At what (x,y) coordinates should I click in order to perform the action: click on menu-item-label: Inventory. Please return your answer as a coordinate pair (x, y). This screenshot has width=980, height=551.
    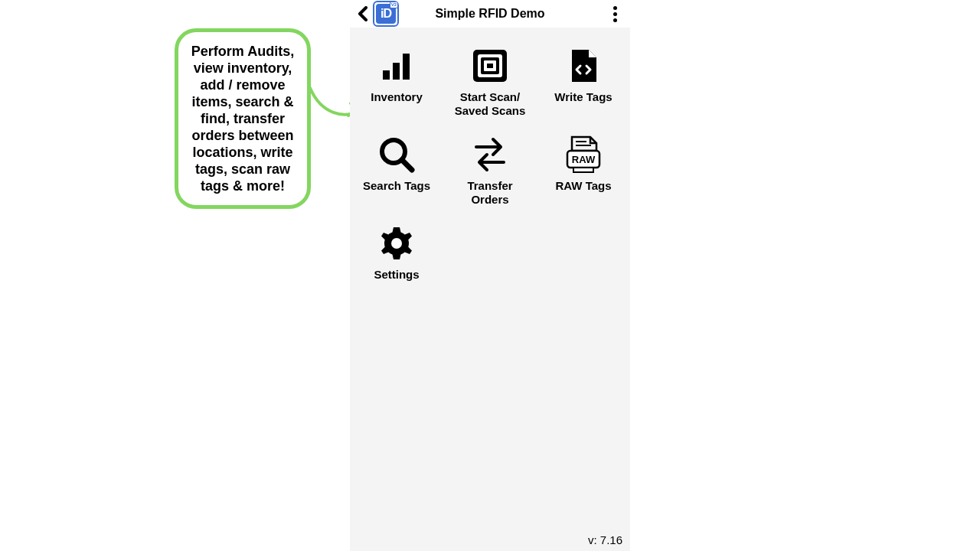
    Looking at the image, I should click on (397, 97).